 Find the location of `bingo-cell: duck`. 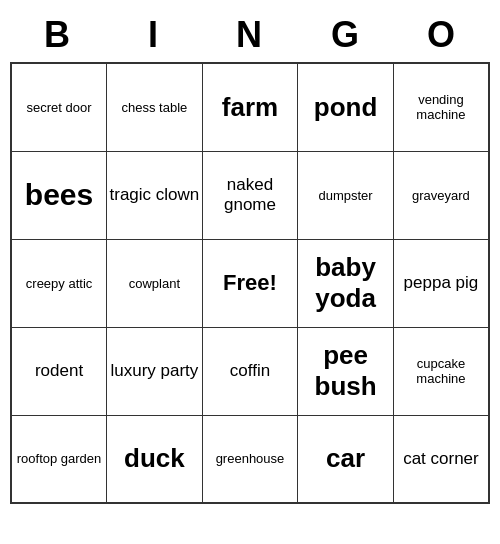

bingo-cell: duck is located at coordinates (155, 459).